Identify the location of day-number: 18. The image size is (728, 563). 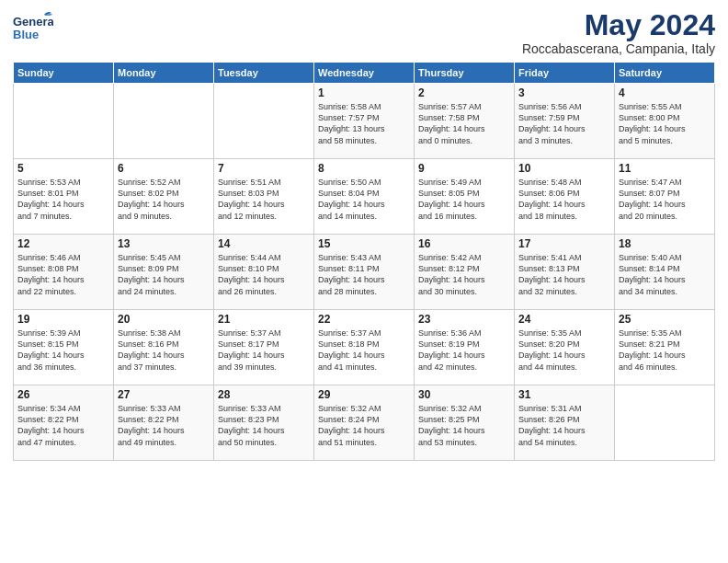
(665, 244).